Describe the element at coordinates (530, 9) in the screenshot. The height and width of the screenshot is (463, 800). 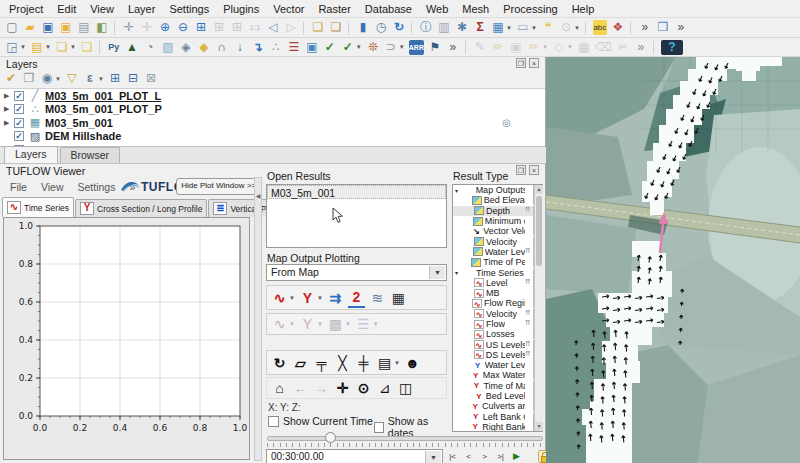
I see `menu-processing: Processing` at that location.